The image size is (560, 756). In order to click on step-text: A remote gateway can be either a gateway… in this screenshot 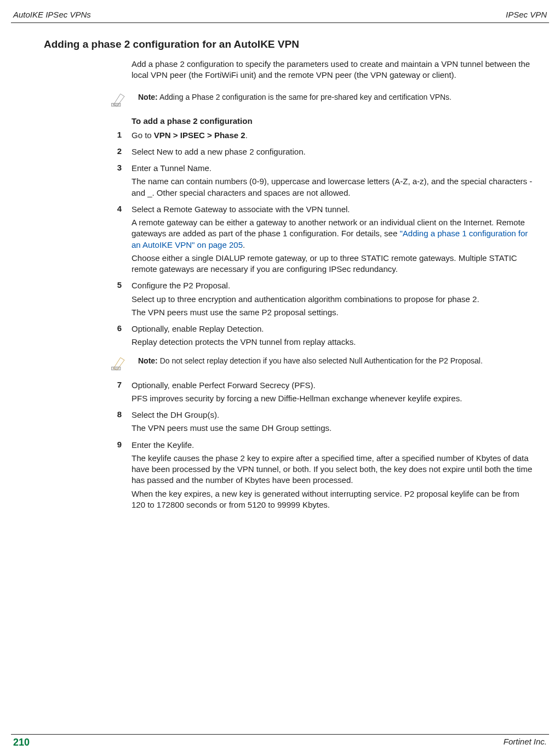, I will do `click(332, 234)`.